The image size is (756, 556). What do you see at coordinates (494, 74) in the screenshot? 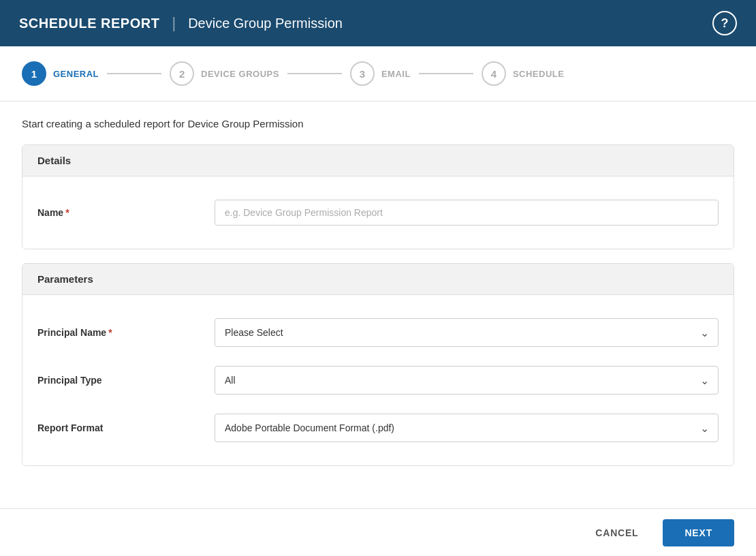
I see `step-circle-4: 4` at bounding box center [494, 74].